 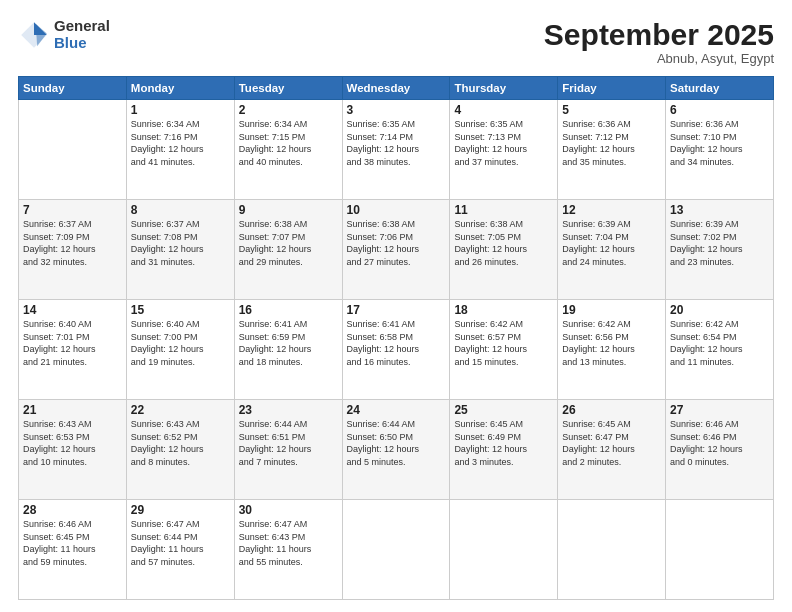 What do you see at coordinates (612, 150) in the screenshot?
I see `calendar-cell: 5Sunrise: 6:36 AM Sunset: 7:12 PM Daylig…` at bounding box center [612, 150].